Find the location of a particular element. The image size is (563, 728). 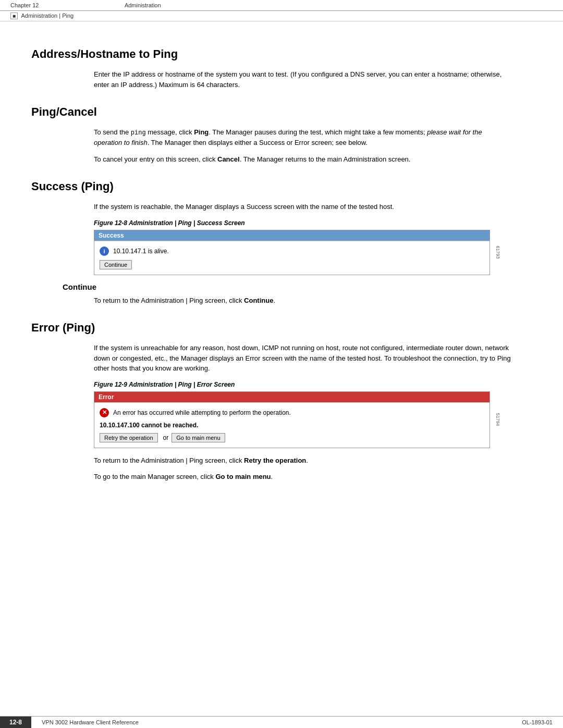

footer-page-number: 12-8 is located at coordinates (16, 722).